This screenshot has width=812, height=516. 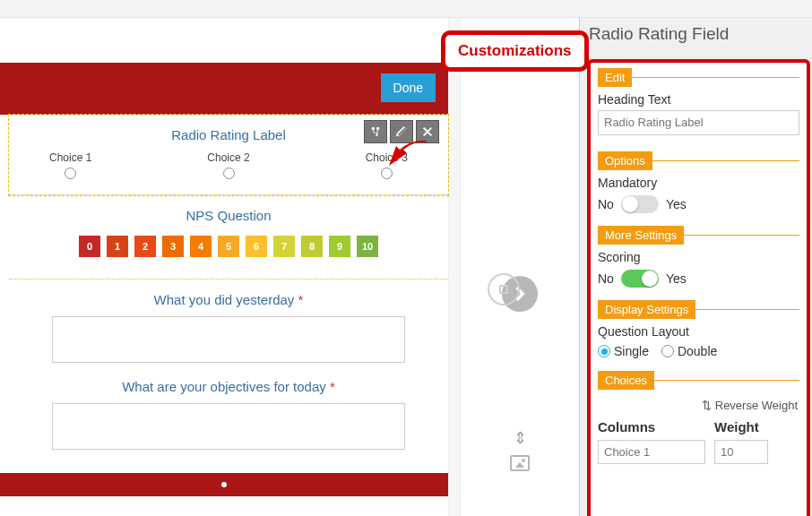 I want to click on nps-cell: 4, so click(x=201, y=246).